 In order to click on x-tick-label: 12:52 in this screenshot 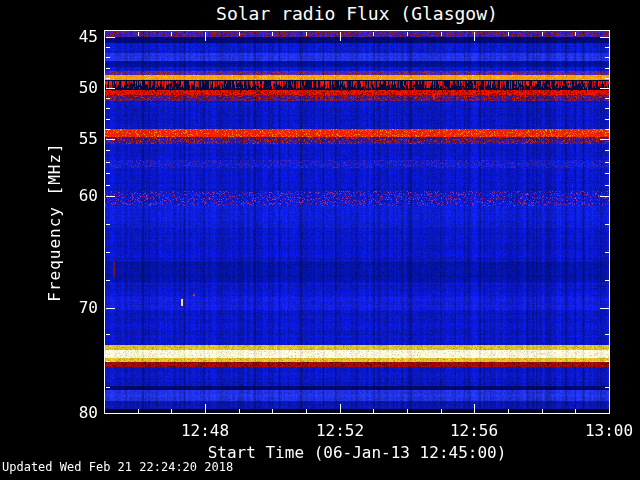, I will do `click(340, 431)`.